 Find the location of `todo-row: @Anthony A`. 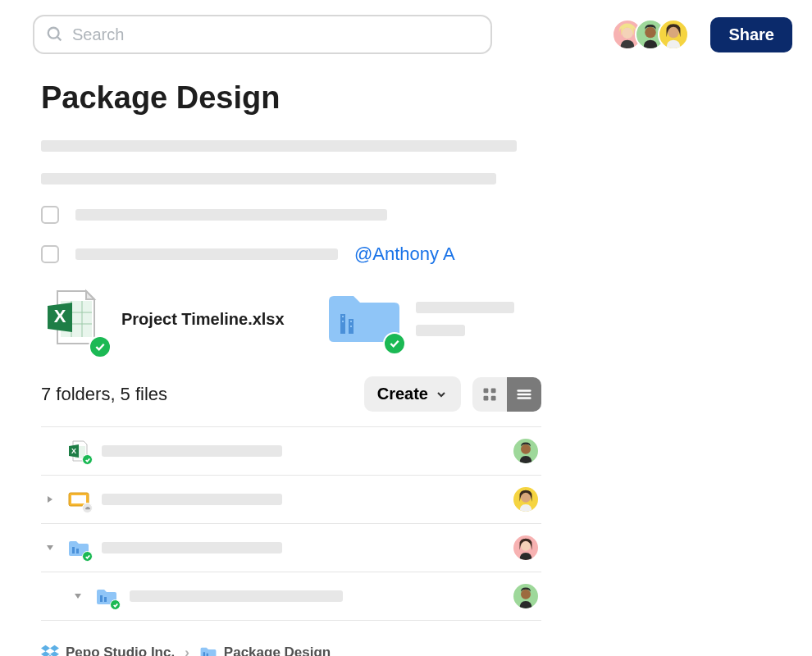

todo-row: @Anthony A is located at coordinates (291, 254).